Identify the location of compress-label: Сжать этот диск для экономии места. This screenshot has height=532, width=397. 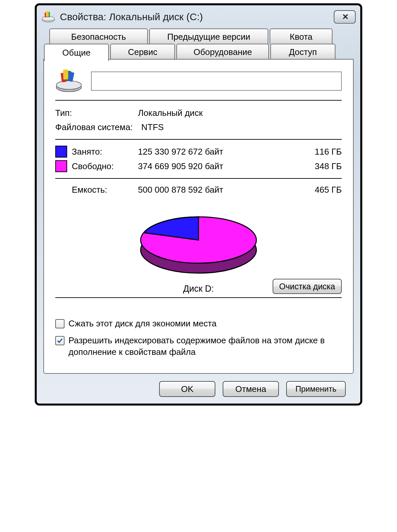
(205, 324).